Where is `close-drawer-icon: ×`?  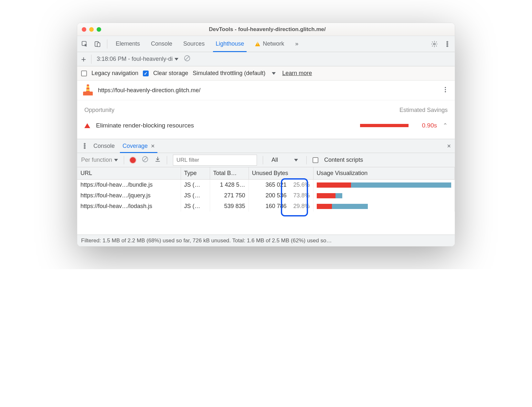
close-drawer-icon: × is located at coordinates (449, 146).